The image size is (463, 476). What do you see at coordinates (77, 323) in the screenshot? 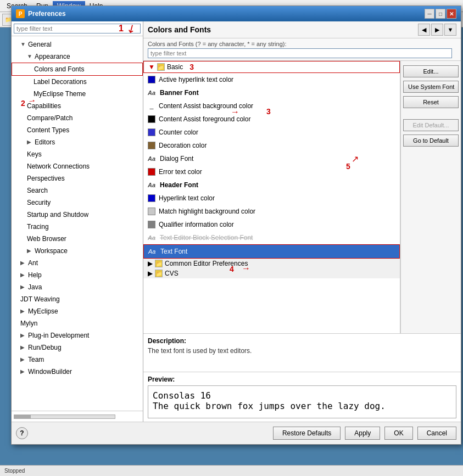
I see `tree-item-mylyn: Mylyn` at bounding box center [77, 323].